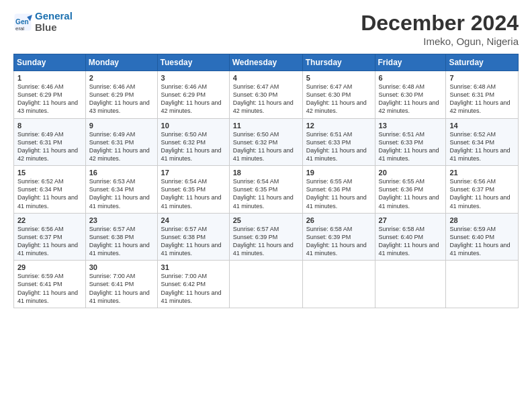 The image size is (532, 411). I want to click on day-number: 22, so click(50, 220).